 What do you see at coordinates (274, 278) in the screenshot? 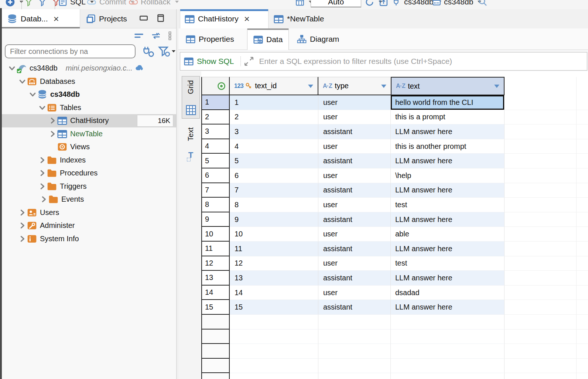
I see `cell: 13` at bounding box center [274, 278].